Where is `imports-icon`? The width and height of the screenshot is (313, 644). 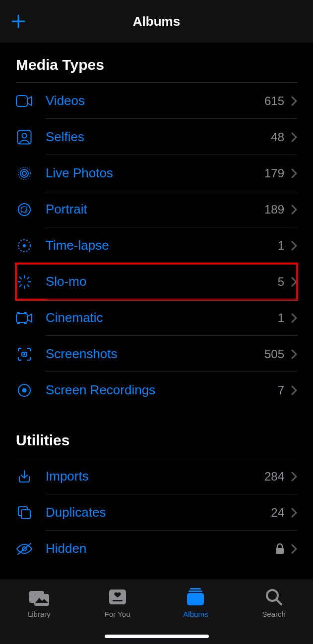 imports-icon is located at coordinates (24, 477).